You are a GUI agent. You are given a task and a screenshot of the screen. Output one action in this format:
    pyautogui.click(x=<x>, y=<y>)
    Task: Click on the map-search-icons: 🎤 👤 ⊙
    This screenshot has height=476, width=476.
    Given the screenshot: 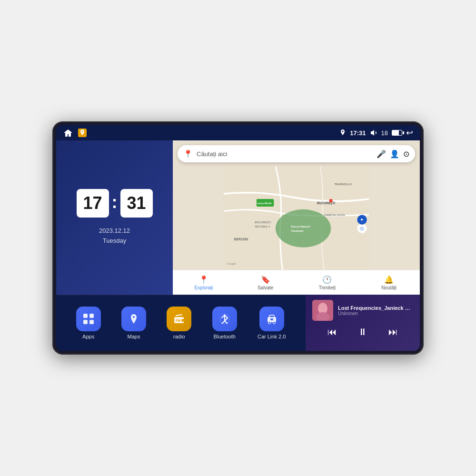 What is the action you would take?
    pyautogui.click(x=393, y=154)
    